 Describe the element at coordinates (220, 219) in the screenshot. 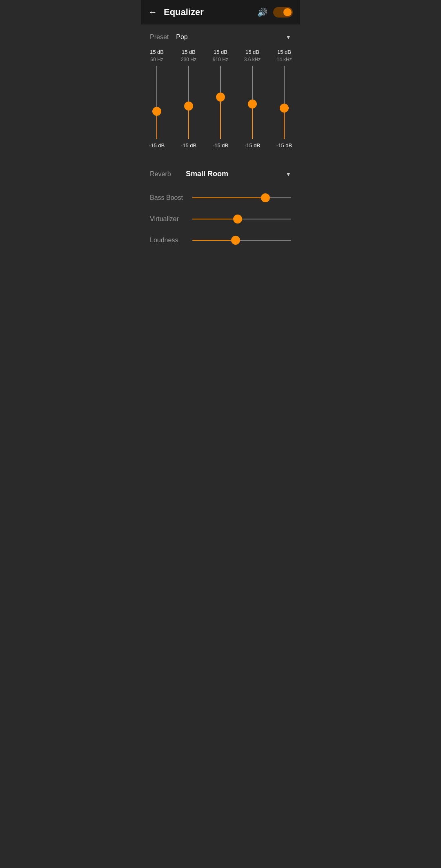

I see `h-slider-row-1: Virtualizer` at that location.